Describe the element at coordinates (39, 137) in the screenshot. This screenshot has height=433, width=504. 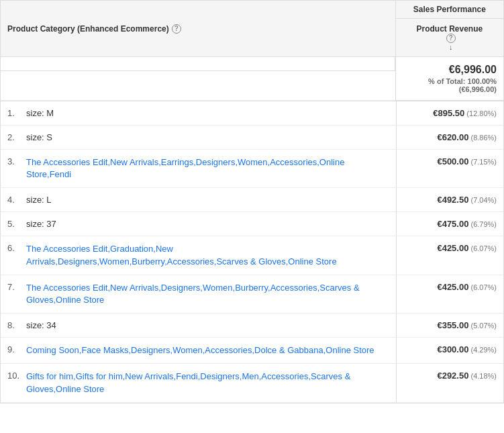
I see `category-label: size: S` at that location.